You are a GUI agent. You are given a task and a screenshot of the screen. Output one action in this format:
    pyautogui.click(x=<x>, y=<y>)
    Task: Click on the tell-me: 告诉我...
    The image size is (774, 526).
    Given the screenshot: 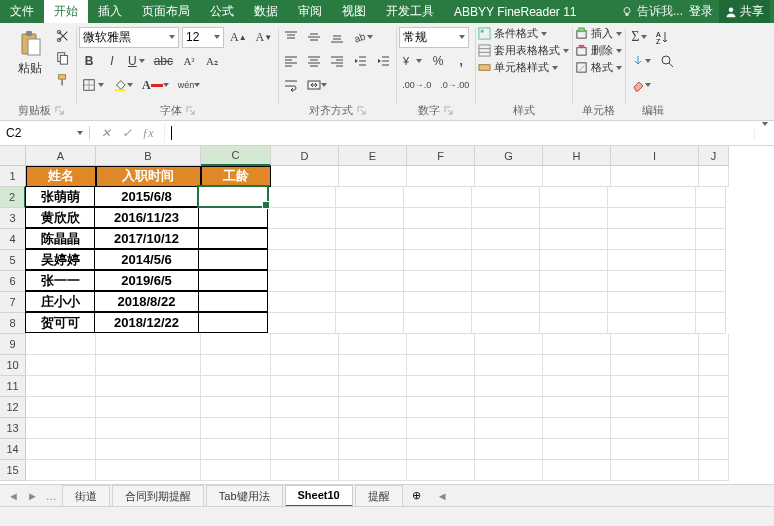 What is the action you would take?
    pyautogui.click(x=652, y=12)
    